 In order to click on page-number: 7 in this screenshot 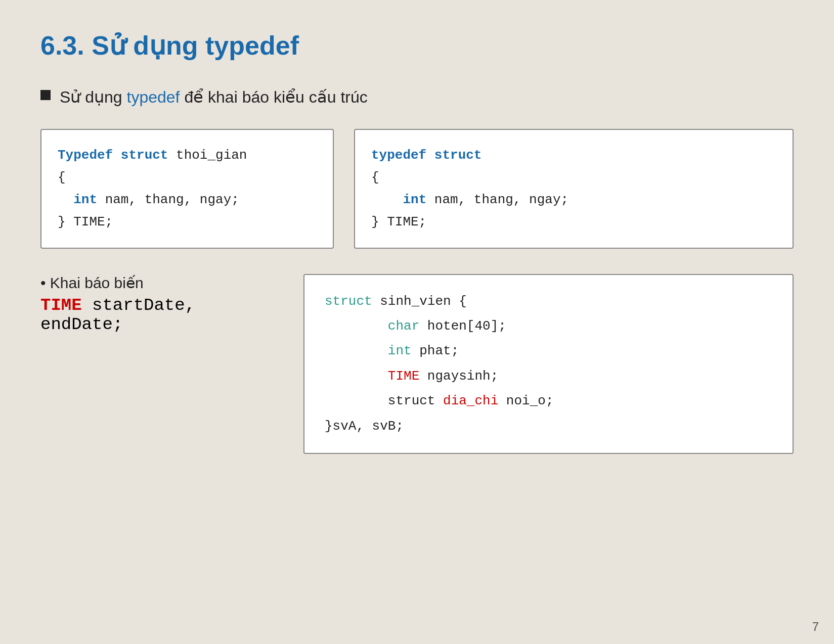, I will do `click(815, 627)`.